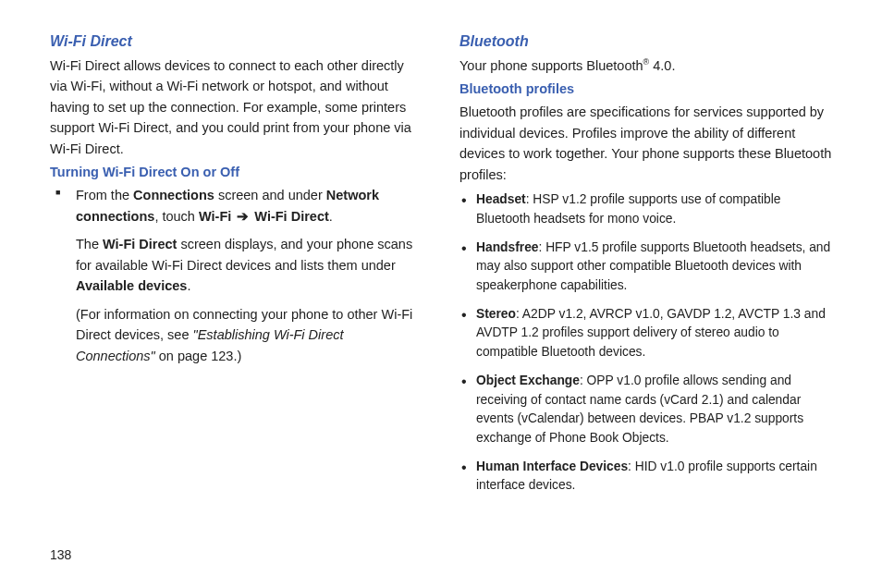 The width and height of the screenshot is (882, 588). Describe the element at coordinates (655, 334) in the screenshot. I see `list-item: Stereo: A2DP v1.2, AVRCP v1.0, GAVDP 1.2…` at that location.